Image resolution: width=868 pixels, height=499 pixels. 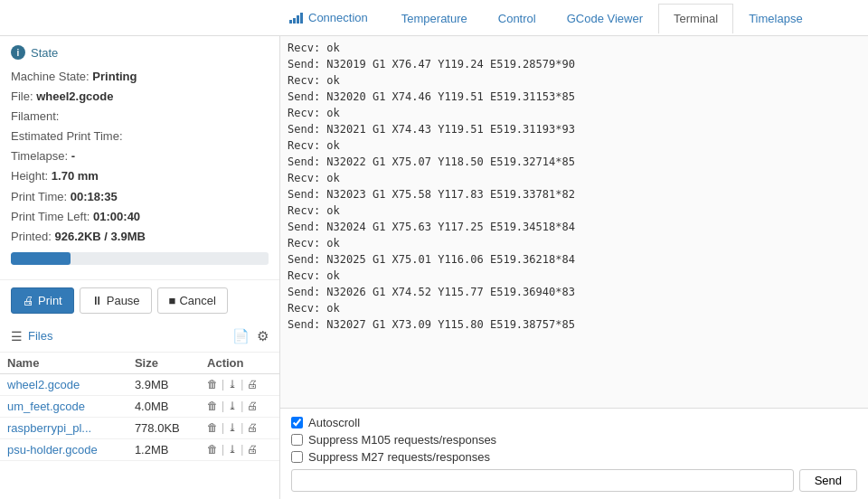 What do you see at coordinates (123, 300) in the screenshot?
I see `pause-label: Pause` at bounding box center [123, 300].